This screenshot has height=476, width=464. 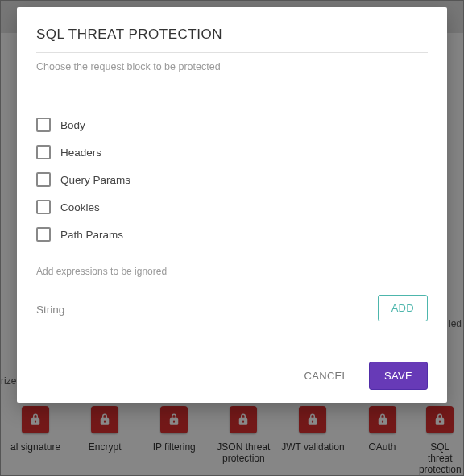 I want to click on dialog-title: SQL THREAT PROTECTION, so click(x=232, y=40).